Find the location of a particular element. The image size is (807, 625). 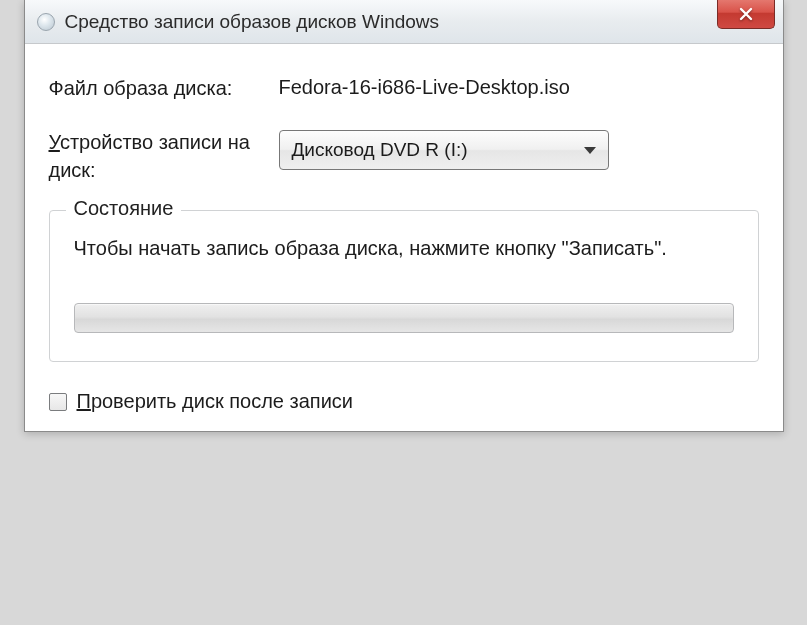

verify-checkbox-row: Проверить диск после записи is located at coordinates (404, 402).